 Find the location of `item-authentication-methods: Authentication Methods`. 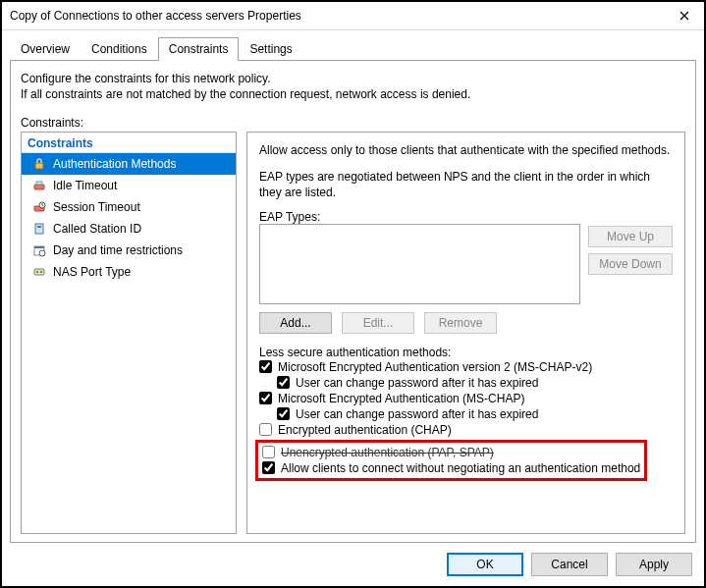

item-authentication-methods: Authentication Methods is located at coordinates (129, 164).